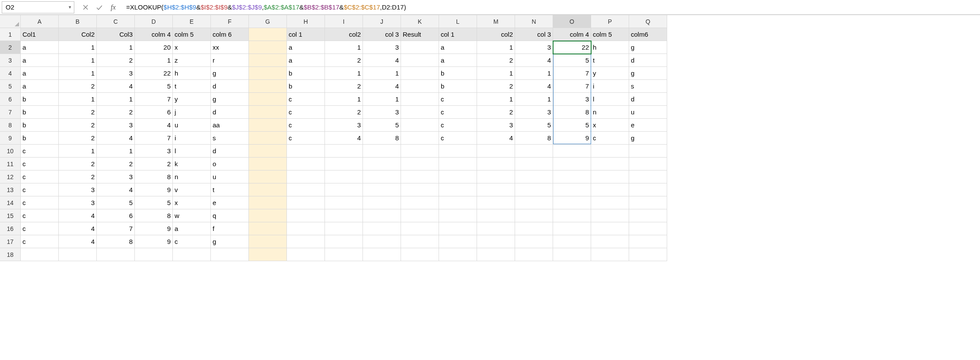 This screenshot has width=980, height=360. I want to click on cell-I14, so click(344, 203).